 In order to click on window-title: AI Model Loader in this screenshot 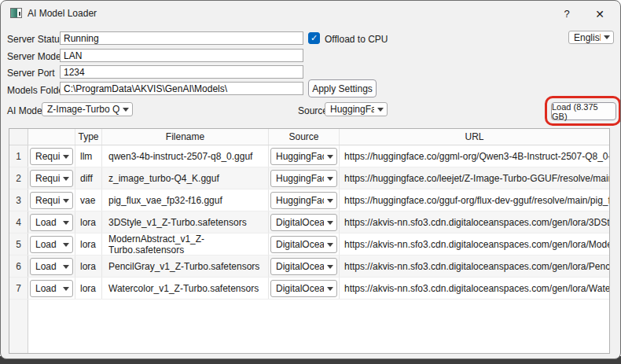, I will do `click(62, 13)`.